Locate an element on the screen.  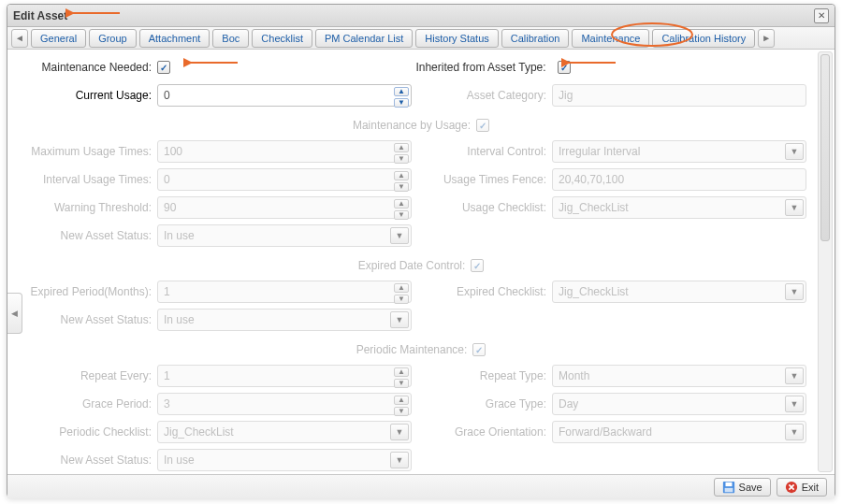
periodic-checklist-label: Periodic Checklist: is located at coordinates (92, 432).